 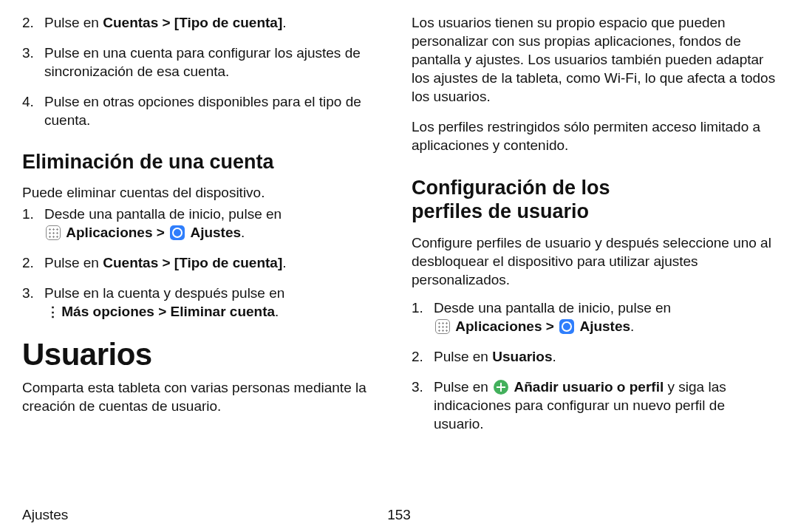 What do you see at coordinates (495, 356) in the screenshot?
I see `step-text: Pulse en Usuarios.` at bounding box center [495, 356].